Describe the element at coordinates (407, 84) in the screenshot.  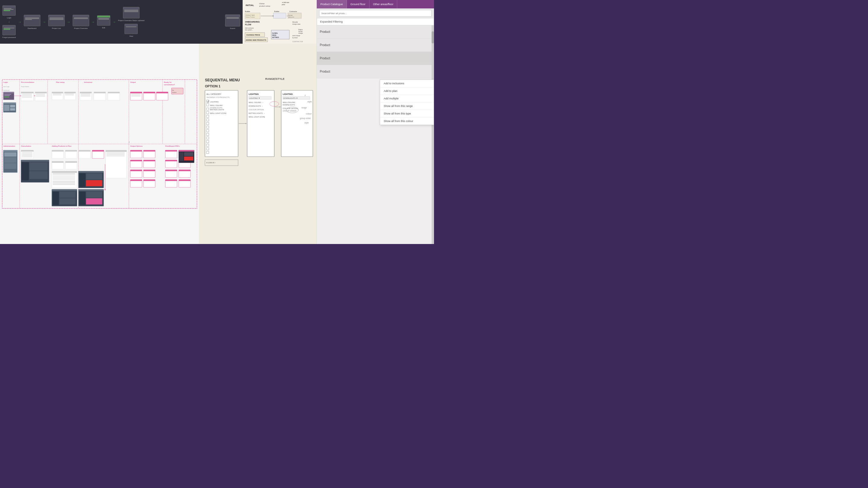
I see `context-menu-item-add-inclusions: Add to inclusions` at that location.